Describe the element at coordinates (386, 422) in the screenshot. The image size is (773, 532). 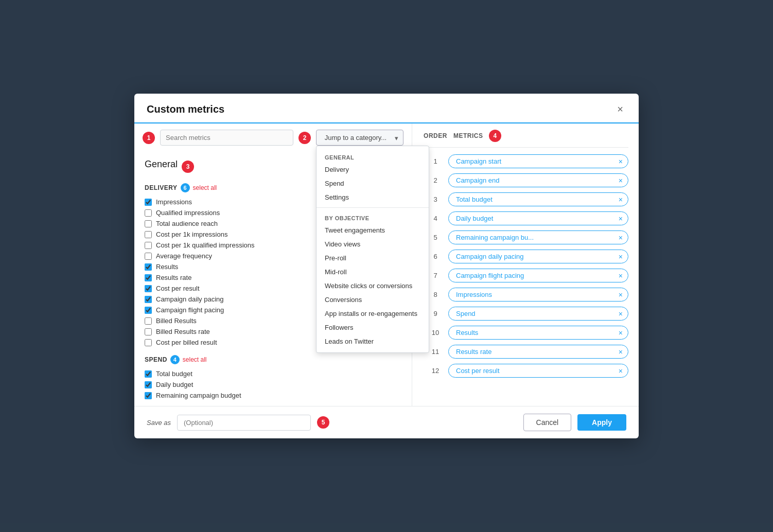
I see `modal-footer: Save as 5 Cancel Apply` at that location.